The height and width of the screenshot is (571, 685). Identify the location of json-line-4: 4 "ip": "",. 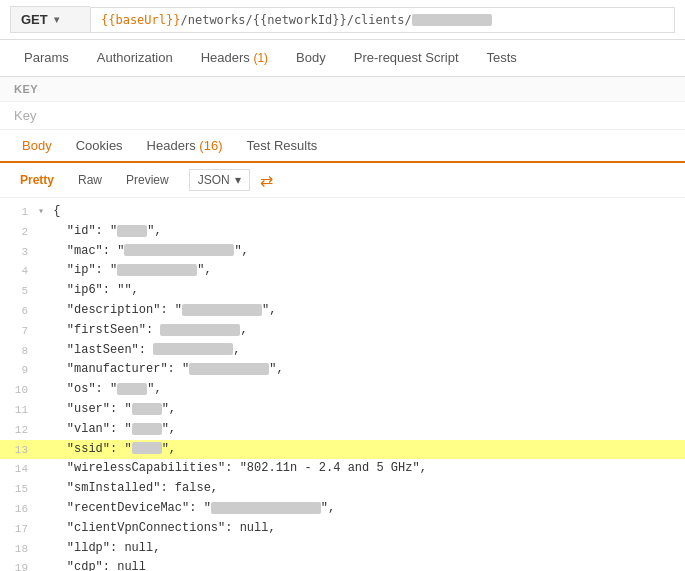
(342, 271).